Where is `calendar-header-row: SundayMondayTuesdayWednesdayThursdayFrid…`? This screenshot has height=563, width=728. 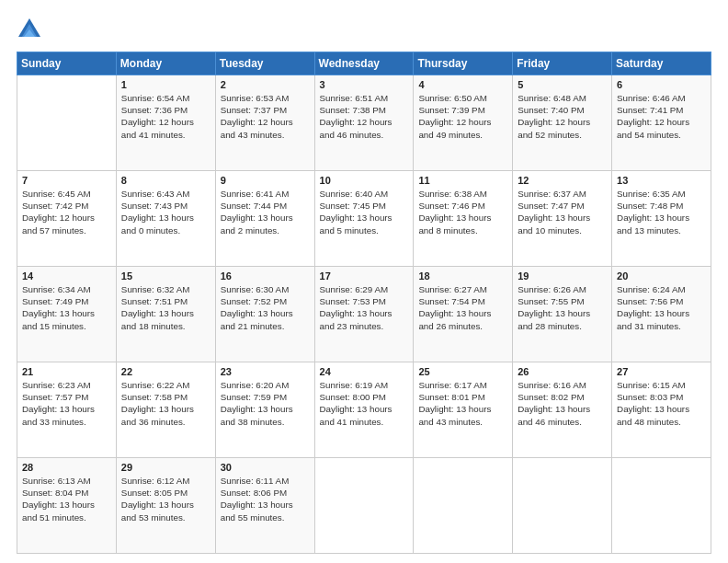 calendar-header-row: SundayMondayTuesdayWednesdayThursdayFrid… is located at coordinates (364, 64).